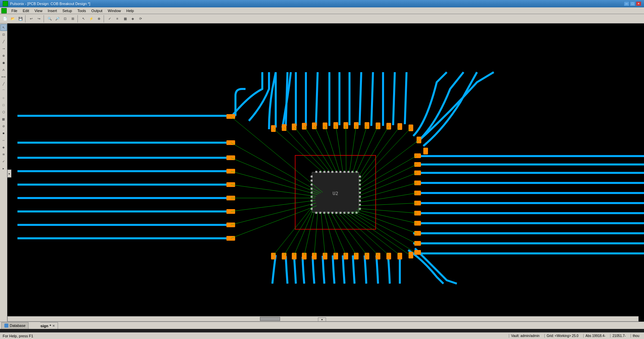 The image size is (644, 339). What do you see at coordinates (5, 19) in the screenshot?
I see `new-button: 📄` at bounding box center [5, 19].